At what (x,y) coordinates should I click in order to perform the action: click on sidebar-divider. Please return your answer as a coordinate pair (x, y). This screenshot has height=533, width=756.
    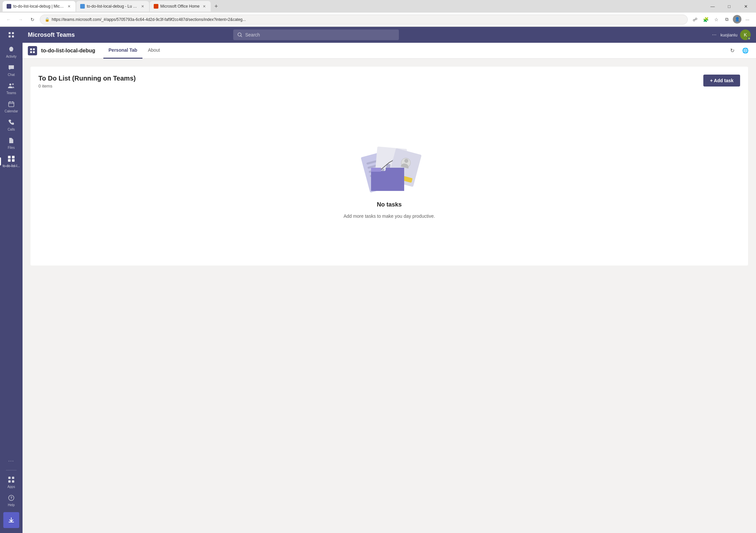
    Looking at the image, I should click on (11, 470).